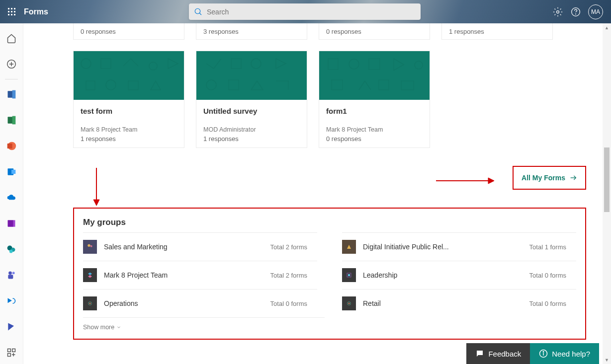 Image resolution: width=611 pixels, height=364 pixels. Describe the element at coordinates (187, 303) in the screenshot. I see `group-name: Operations` at that location.